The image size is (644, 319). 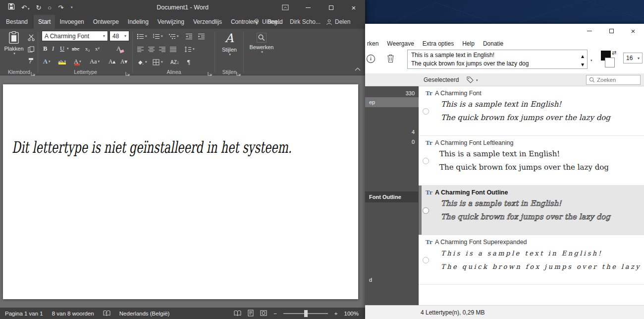 What do you see at coordinates (25, 7) in the screenshot?
I see `undo-icon: ↶▾` at bounding box center [25, 7].